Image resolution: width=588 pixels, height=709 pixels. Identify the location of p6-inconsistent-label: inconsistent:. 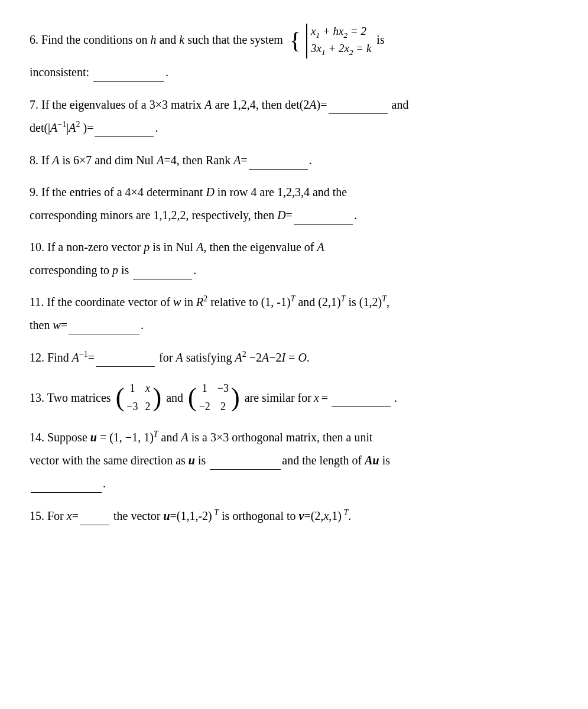
(61, 72).